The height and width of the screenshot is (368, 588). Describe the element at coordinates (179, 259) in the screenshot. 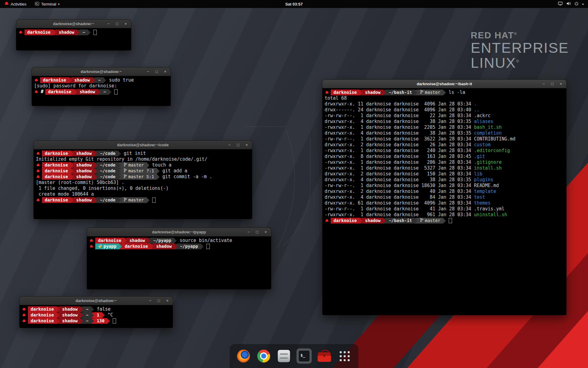

I see `terminal-window: darknoise@shadow:~/pyapp−□×darknoiseshad…` at that location.